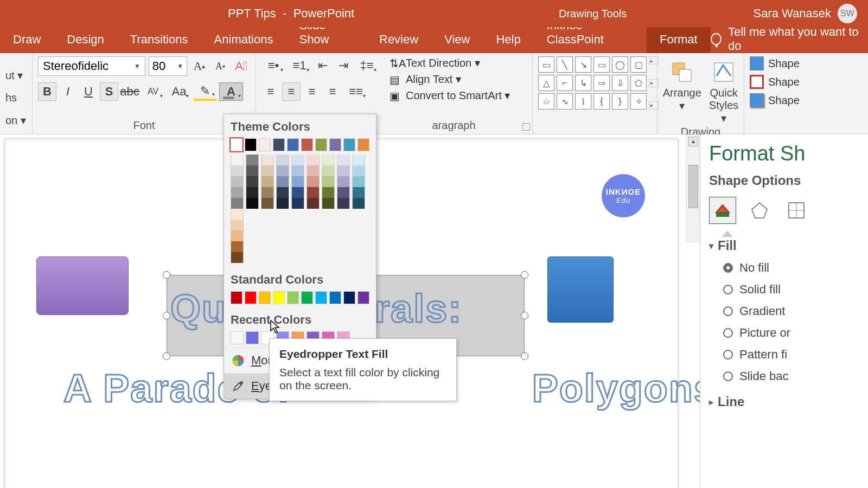 Image resolution: width=868 pixels, height=488 pixels. Describe the element at coordinates (789, 39) in the screenshot. I see `tell-me-search: Tell me what you want to do` at that location.